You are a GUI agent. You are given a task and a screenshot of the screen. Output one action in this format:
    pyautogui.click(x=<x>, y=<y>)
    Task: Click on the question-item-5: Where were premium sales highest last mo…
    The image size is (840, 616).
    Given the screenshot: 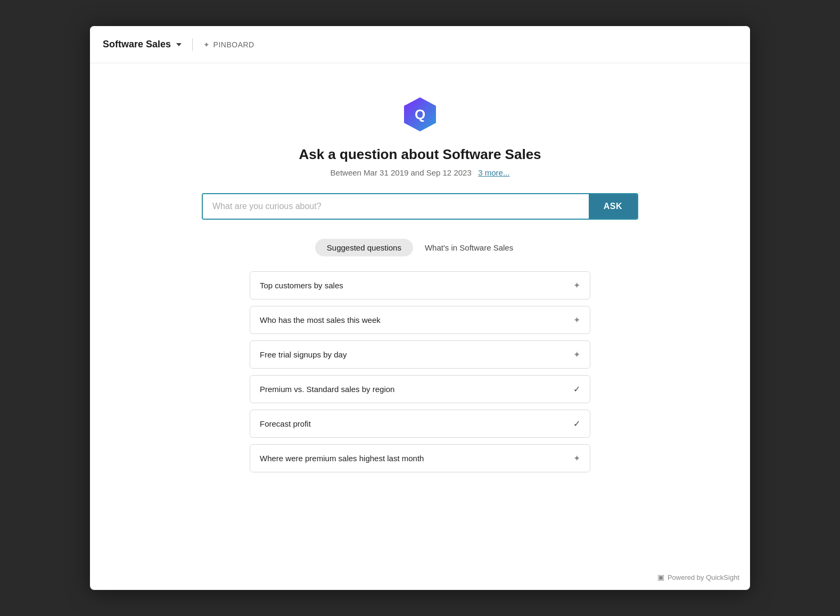 What is the action you would take?
    pyautogui.click(x=420, y=459)
    